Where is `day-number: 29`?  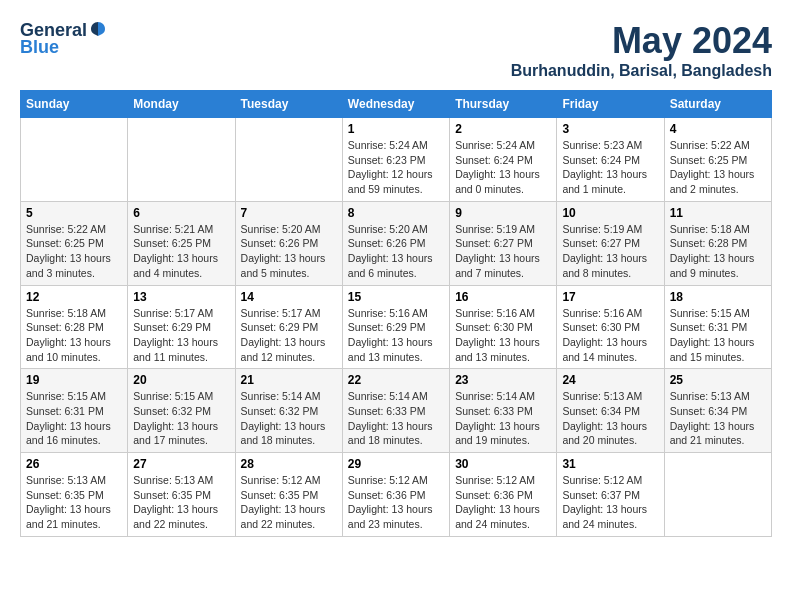
day-number: 29 is located at coordinates (396, 464).